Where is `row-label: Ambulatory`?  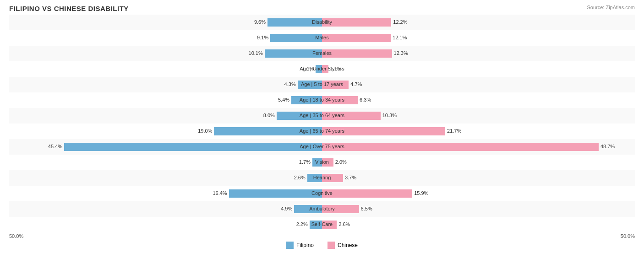
row-label: Ambulatory is located at coordinates (322, 209).